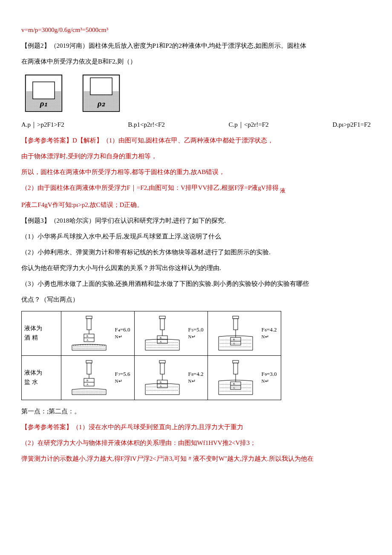 The width and height of the screenshot is (392, 555). What do you see at coordinates (196, 443) in the screenshot?
I see `answer3-line2: （2）在研究浮力大小与物体排开液体体积的关系理由：由图知Wf1HVV推2<V排3…` at bounding box center [196, 443].